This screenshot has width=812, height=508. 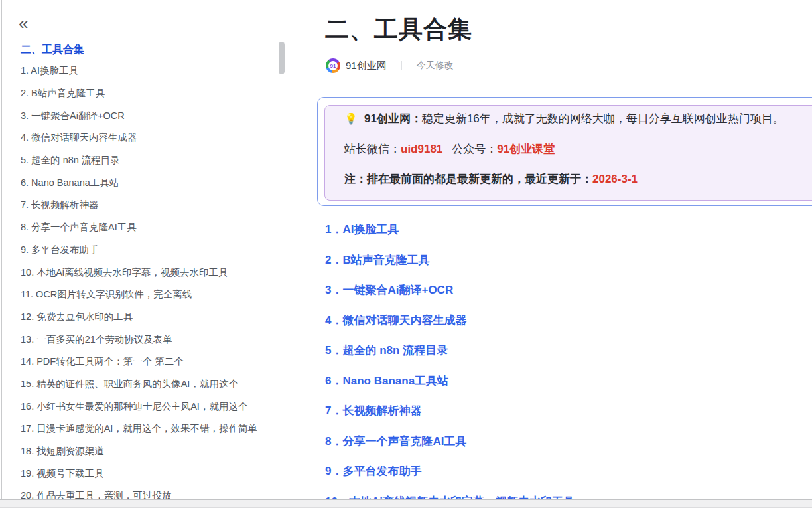 I want to click on toc-item: 10. 本地Ai离线视频去水印字幕，视频去水印工具, so click(x=147, y=272).